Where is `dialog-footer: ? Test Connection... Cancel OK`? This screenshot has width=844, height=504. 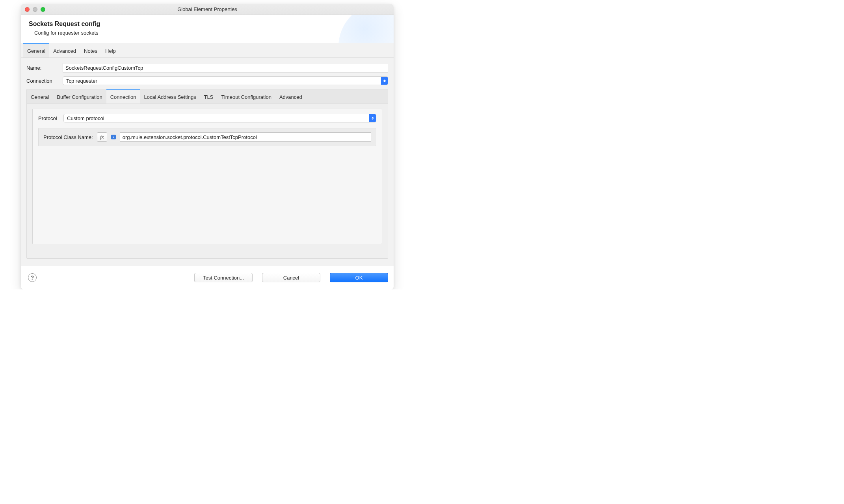
dialog-footer: ? Test Connection... Cancel OK is located at coordinates (207, 278).